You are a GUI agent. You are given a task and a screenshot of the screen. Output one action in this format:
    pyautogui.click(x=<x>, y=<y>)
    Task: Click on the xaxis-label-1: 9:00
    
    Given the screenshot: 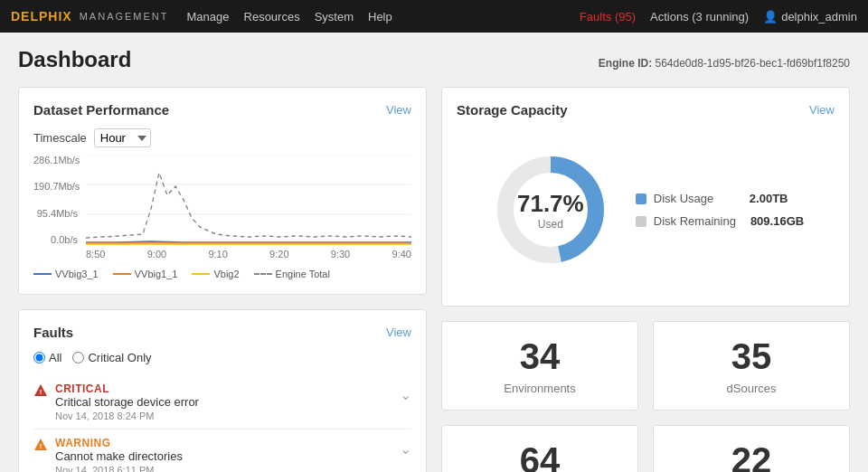 What is the action you would take?
    pyautogui.click(x=157, y=254)
    